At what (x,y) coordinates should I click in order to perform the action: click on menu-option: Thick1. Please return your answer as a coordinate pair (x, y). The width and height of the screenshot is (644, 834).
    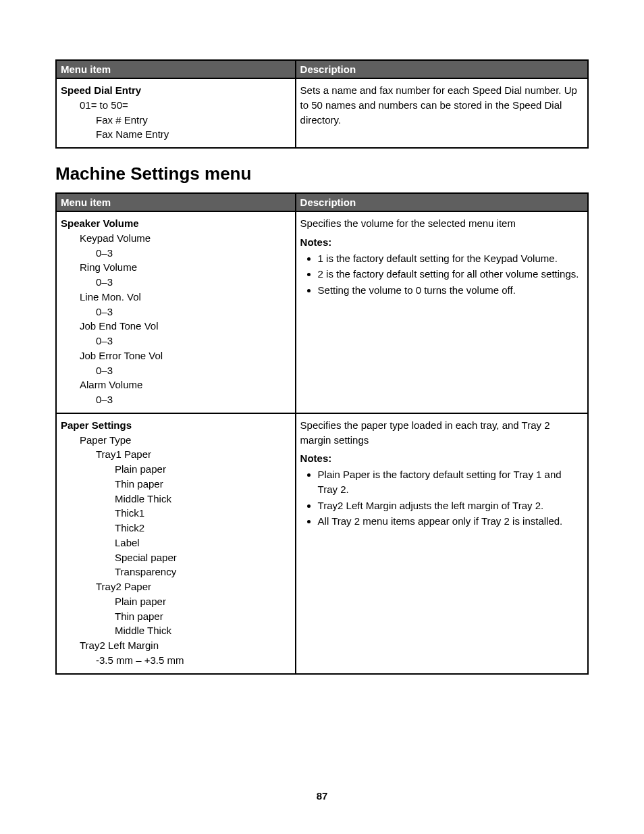
    Looking at the image, I should click on (176, 513).